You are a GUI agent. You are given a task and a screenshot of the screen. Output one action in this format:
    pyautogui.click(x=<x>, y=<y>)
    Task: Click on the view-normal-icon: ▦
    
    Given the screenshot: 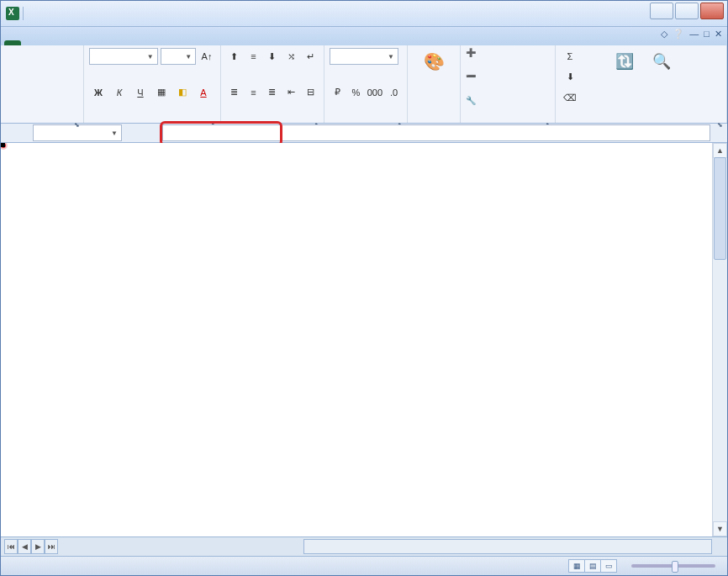 What is the action you would take?
    pyautogui.click(x=577, y=566)
    